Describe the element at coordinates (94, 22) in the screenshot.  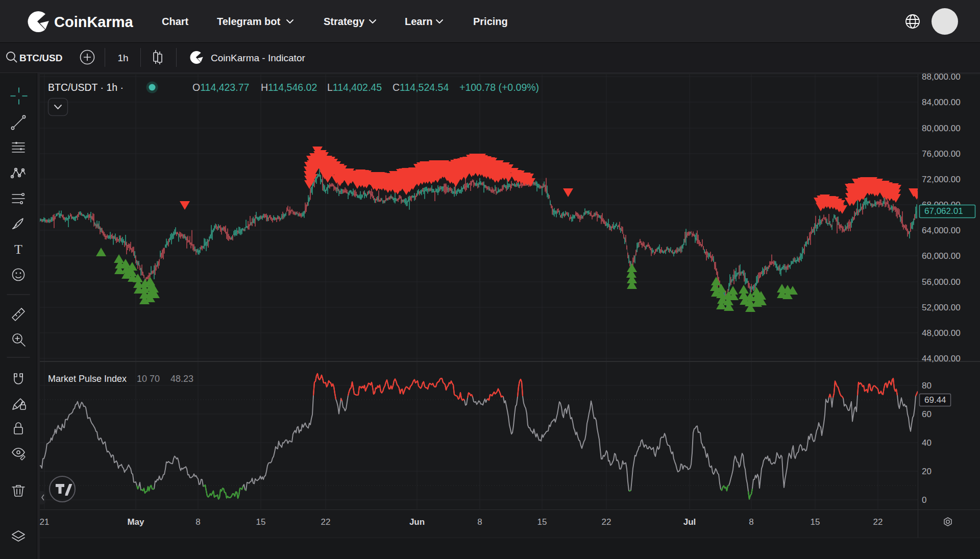
I see `svg-text: CoinKarma` at that location.